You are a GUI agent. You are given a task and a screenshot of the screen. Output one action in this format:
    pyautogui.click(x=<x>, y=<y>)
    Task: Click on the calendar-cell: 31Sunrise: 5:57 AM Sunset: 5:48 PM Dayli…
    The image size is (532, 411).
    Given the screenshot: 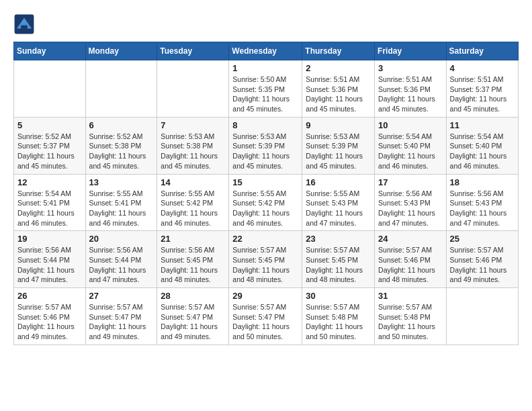 What is the action you would take?
    pyautogui.click(x=411, y=317)
    